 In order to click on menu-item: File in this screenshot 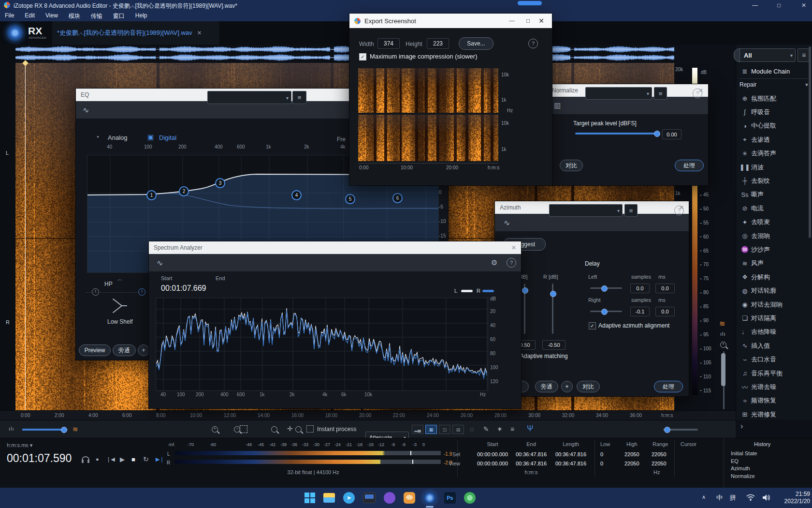, I will do `click(10, 16)`.